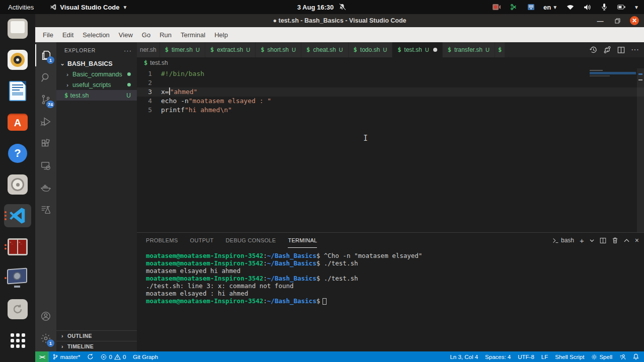 This screenshot has height=362, width=644. Describe the element at coordinates (390, 101) in the screenshot. I see `code-line-4: 4echo -n "moatasem elsayed : "` at that location.